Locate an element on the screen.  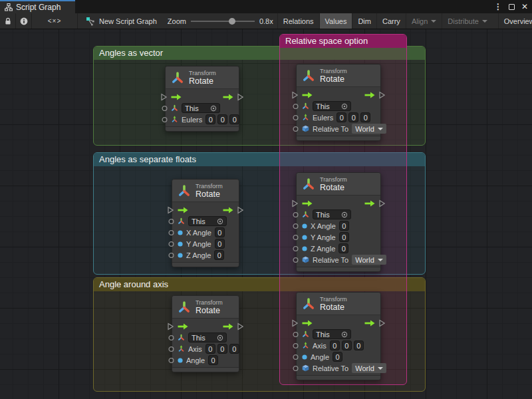
node-transform-rotate: TransformRotate This Axis000 Angle0 Rela… is located at coordinates (338, 336).